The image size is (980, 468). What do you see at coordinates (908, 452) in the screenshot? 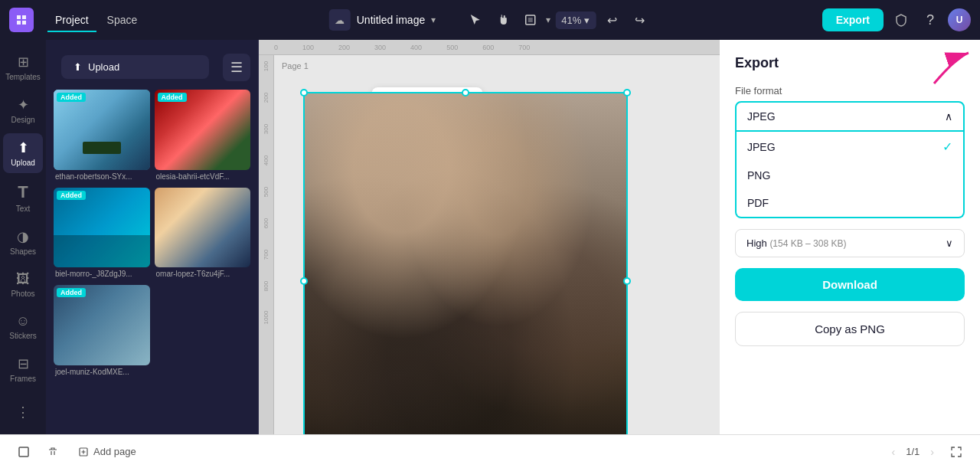
I see `current-page: 1` at bounding box center [908, 452].